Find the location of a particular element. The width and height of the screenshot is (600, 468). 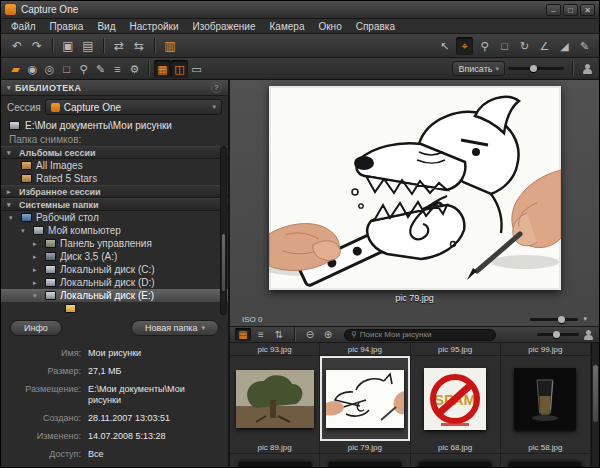

help-icon: ? is located at coordinates (216, 88).